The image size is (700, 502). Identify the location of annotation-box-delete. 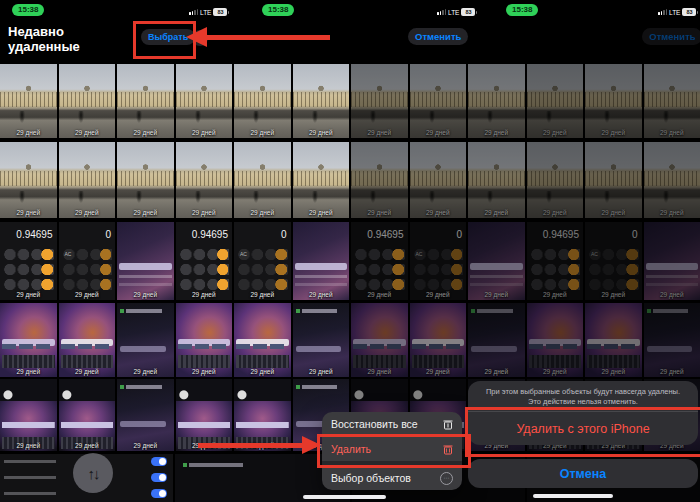
(394, 451).